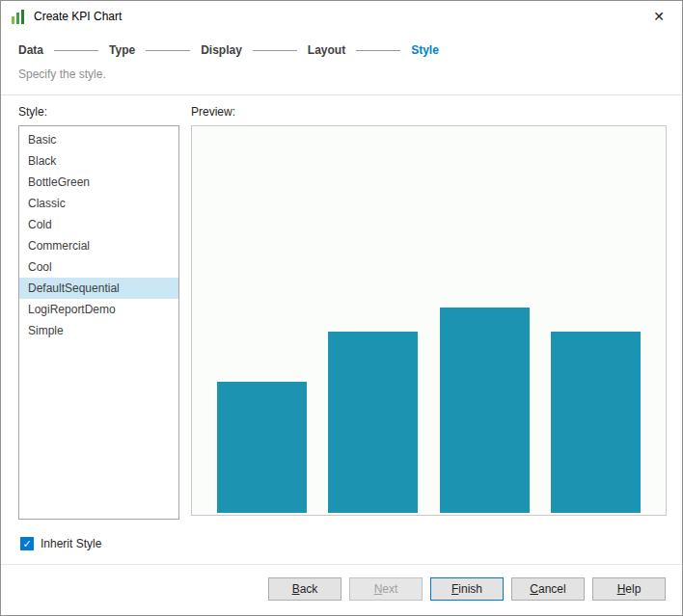  What do you see at coordinates (98, 225) in the screenshot?
I see `style-list-item: Cold` at bounding box center [98, 225].